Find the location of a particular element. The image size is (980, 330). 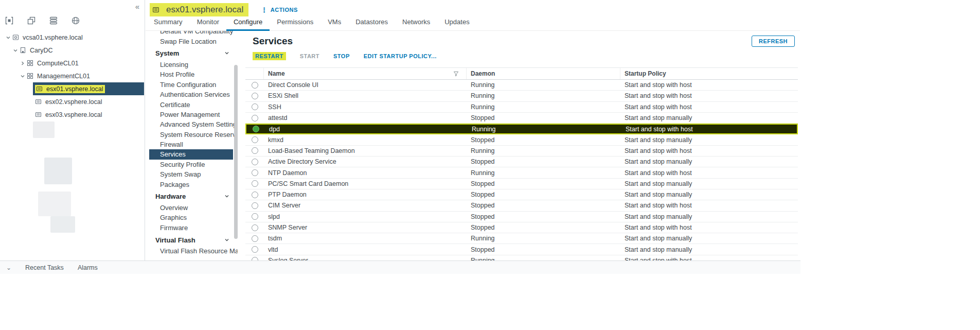

table-row: NTP Daemon Running Start and stop with h… is located at coordinates (522, 173).